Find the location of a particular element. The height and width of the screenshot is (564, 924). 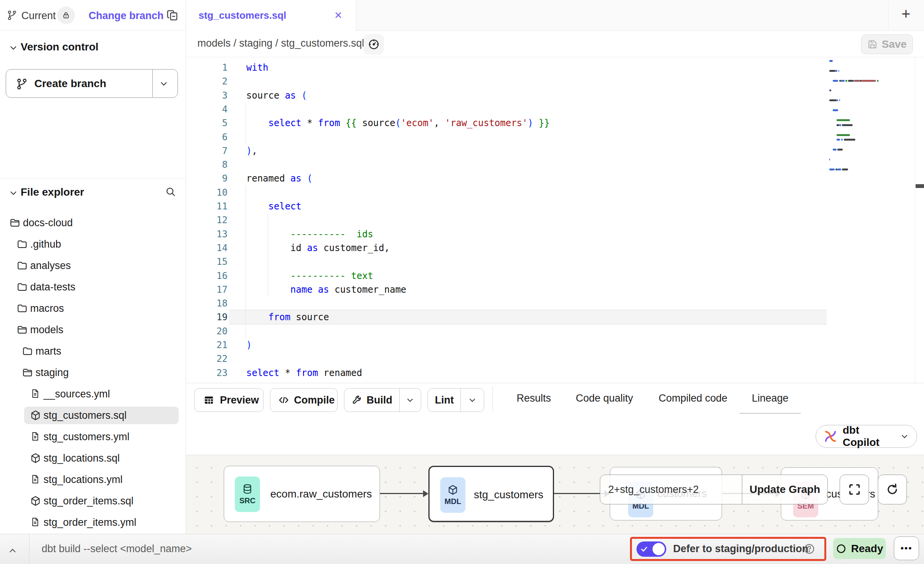

preview-button: Preview is located at coordinates (229, 400).